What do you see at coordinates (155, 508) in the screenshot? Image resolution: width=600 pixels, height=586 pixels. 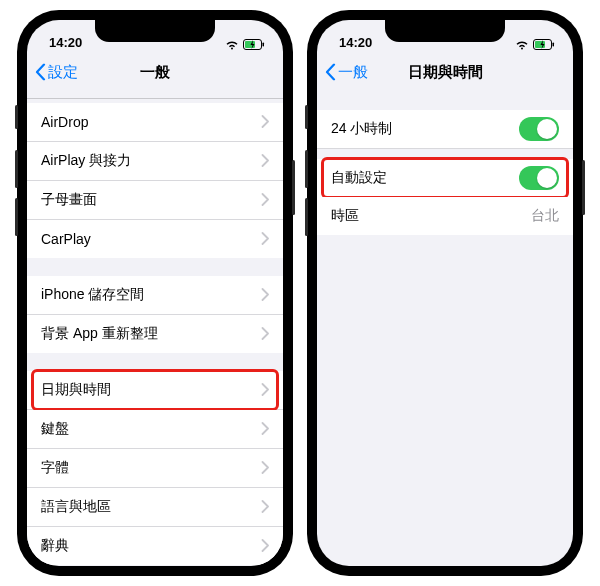 I see `settings-row: 語言與地區` at bounding box center [155, 508].